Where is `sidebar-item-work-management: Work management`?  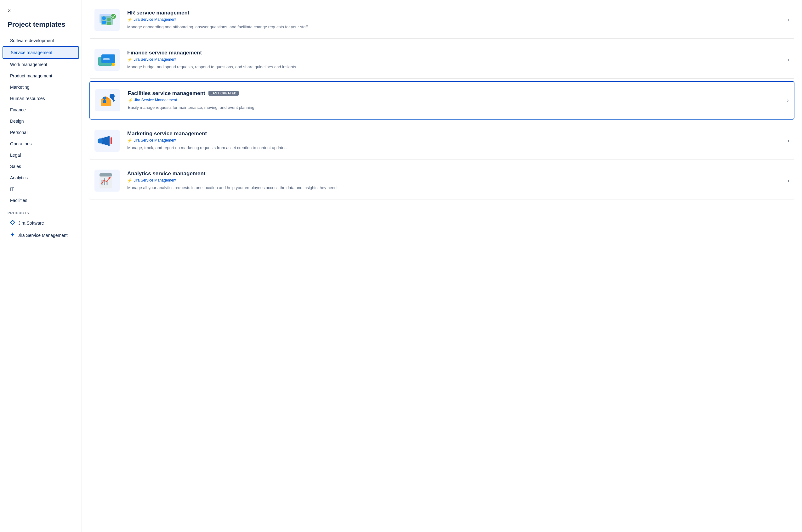
sidebar-item-work-management: Work management is located at coordinates (41, 64).